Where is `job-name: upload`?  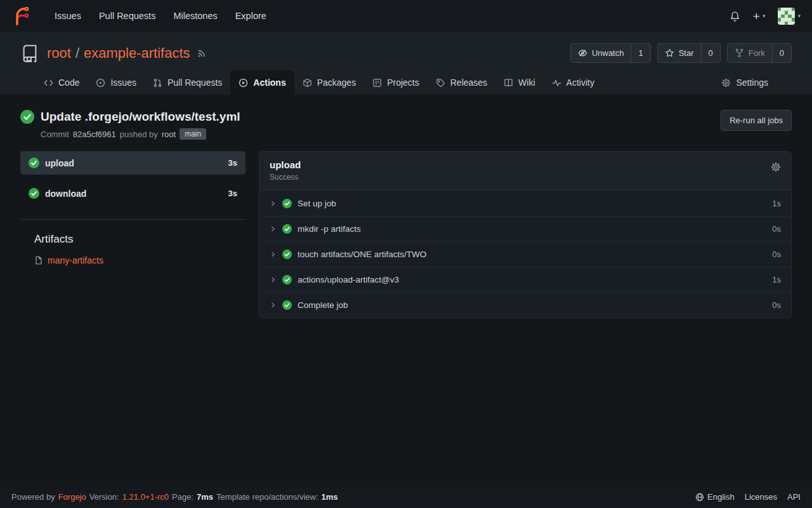
job-name: upload is located at coordinates (60, 163).